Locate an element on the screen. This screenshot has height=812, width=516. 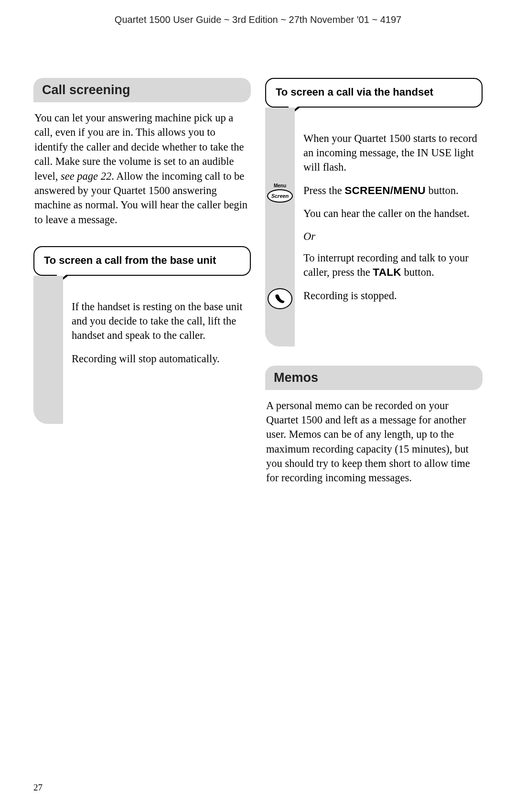
step2-suffix: button. is located at coordinates (442, 190).